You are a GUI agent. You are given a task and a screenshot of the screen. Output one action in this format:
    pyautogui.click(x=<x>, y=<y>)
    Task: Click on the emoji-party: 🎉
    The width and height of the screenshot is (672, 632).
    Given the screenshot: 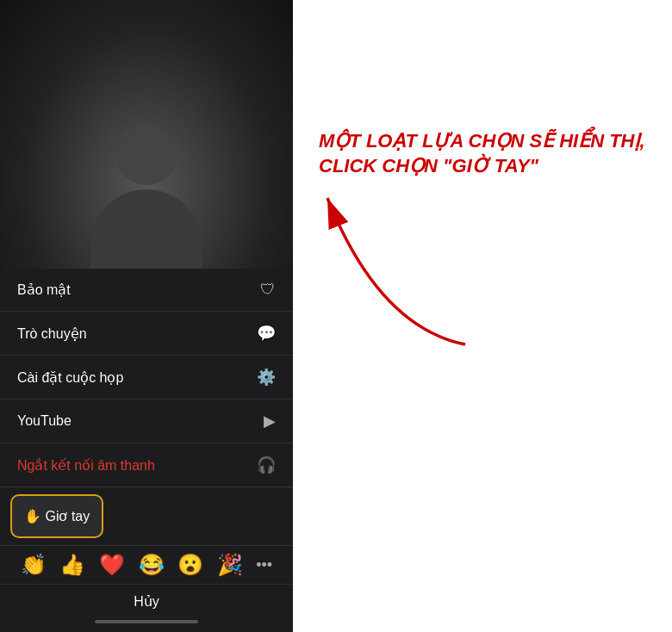 What is the action you would take?
    pyautogui.click(x=230, y=565)
    